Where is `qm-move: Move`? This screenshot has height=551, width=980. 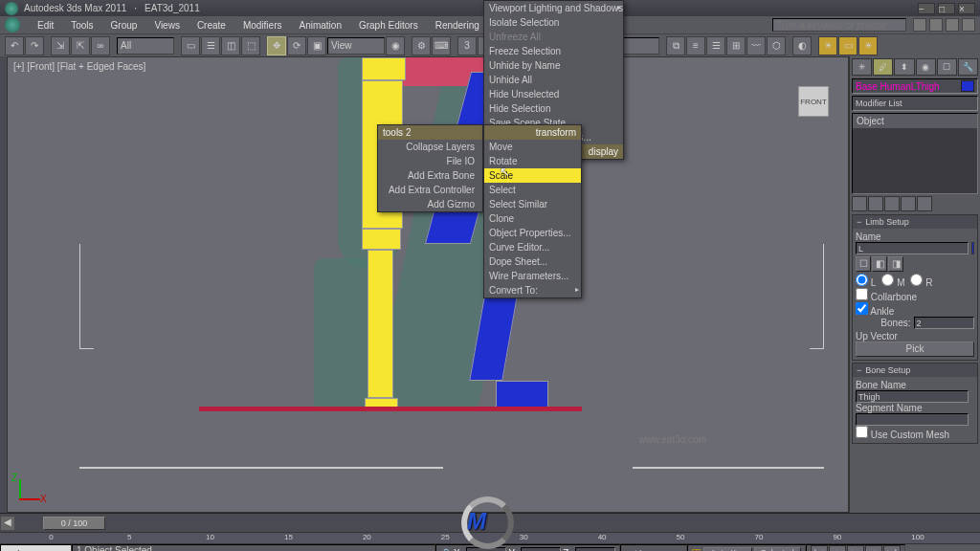 qm-move: Move is located at coordinates (532, 147).